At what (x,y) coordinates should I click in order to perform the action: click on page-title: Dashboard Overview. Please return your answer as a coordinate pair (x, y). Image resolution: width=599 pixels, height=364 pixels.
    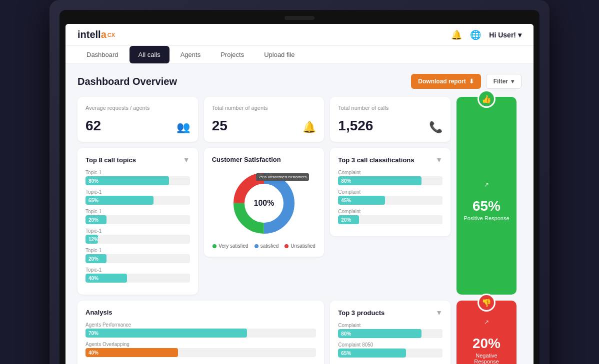
    Looking at the image, I should click on (127, 82).